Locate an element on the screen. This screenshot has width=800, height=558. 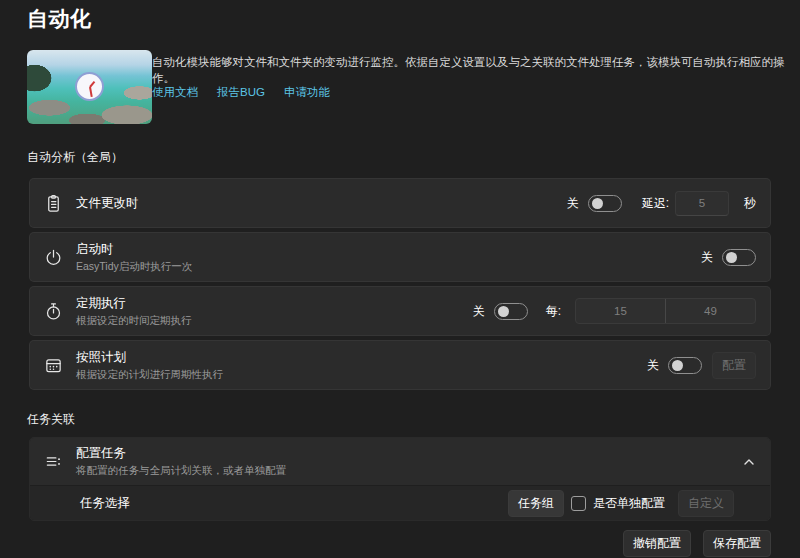
setting-row-on-startup: 启动时 EasyTidy启动时执行一次 关 is located at coordinates (400, 257).